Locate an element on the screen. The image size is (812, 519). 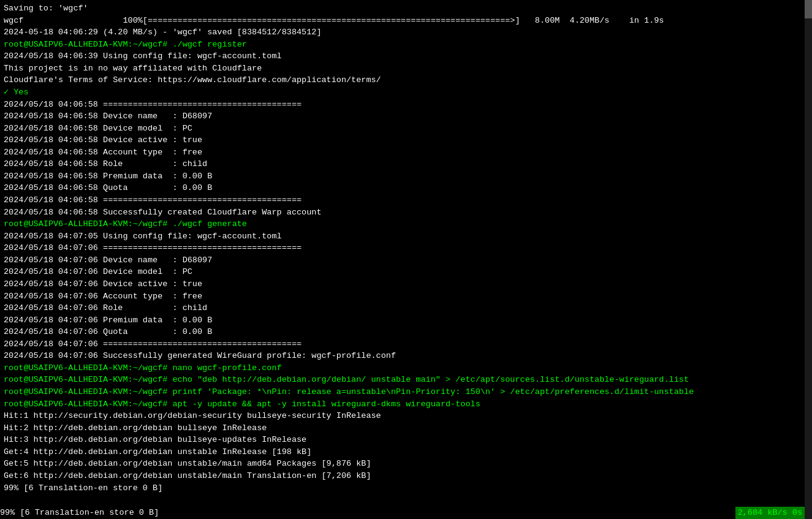
terminal-line: root@USAIPV6-ALLHEDIA-KVM:~/wgcf# nano w… is located at coordinates (406, 368).